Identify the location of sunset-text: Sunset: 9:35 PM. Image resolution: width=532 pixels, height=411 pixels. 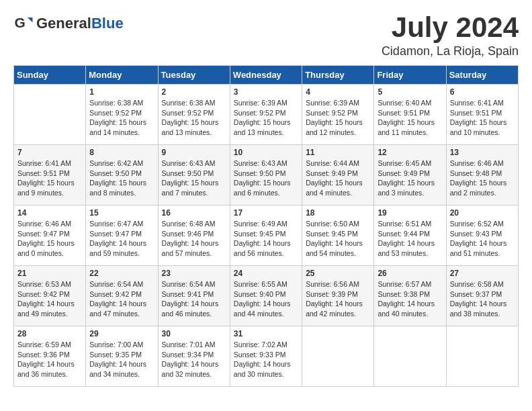
(116, 355).